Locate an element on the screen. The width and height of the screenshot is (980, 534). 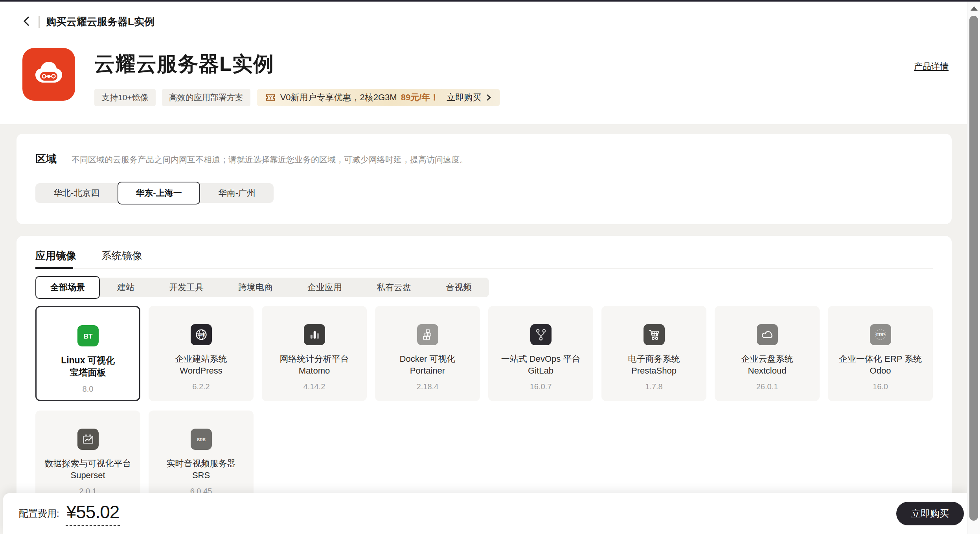
region-group: 华北-北京四华东-上海一华南-广州 is located at coordinates (154, 193).